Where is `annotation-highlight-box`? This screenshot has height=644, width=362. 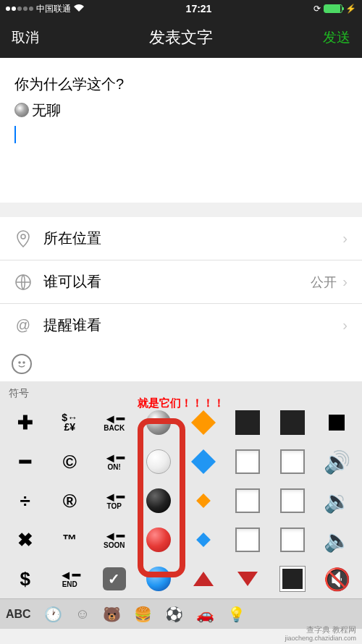
annotation-highlight-box is located at coordinates (161, 498).